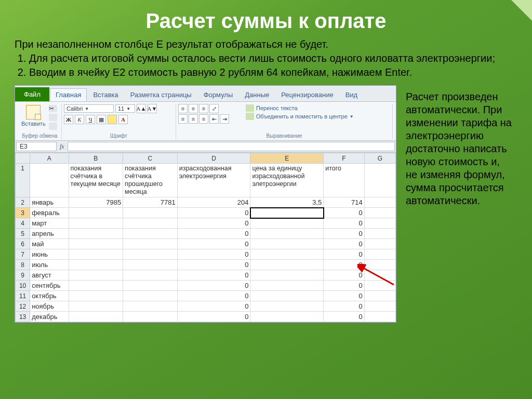 This screenshot has height=399, width=532. I want to click on italic-button: К, so click(79, 119).